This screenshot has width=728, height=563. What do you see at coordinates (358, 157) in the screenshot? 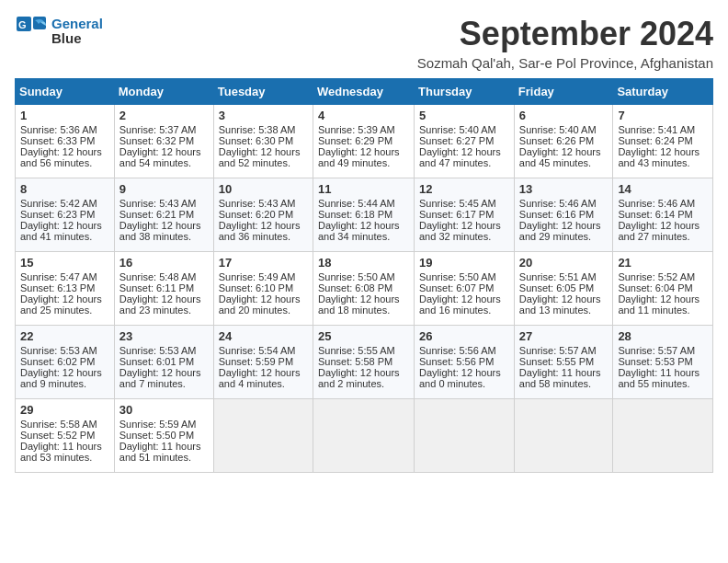
I see `daylight-label: Daylight: 12 hours and 49 minutes.` at bounding box center [358, 157].